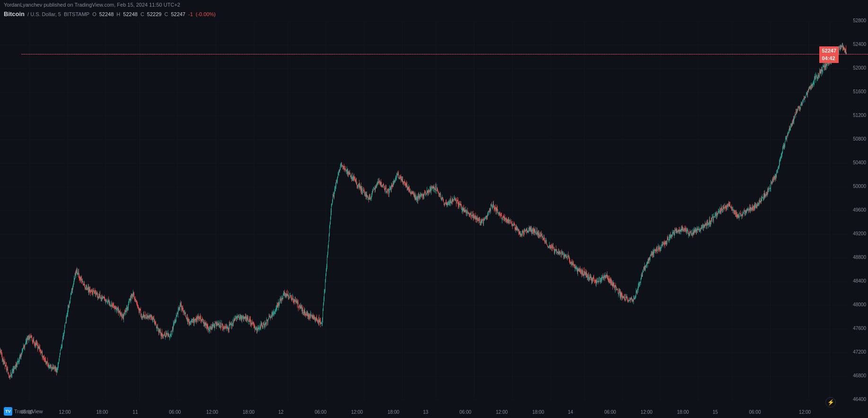 The height and width of the screenshot is (418, 868). Describe the element at coordinates (859, 400) in the screenshot. I see `price-tick: 46400` at that location.